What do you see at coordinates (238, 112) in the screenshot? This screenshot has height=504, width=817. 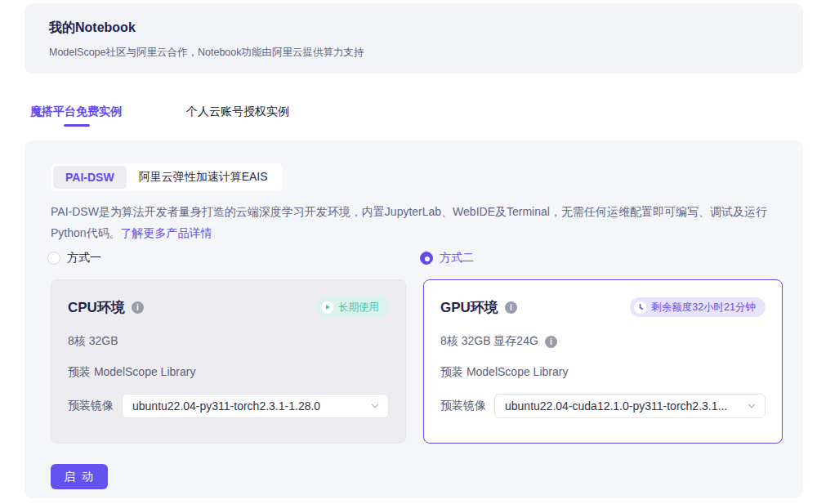 I see `tab-personal-cloud-instance: 个人云账号授权实例` at bounding box center [238, 112].